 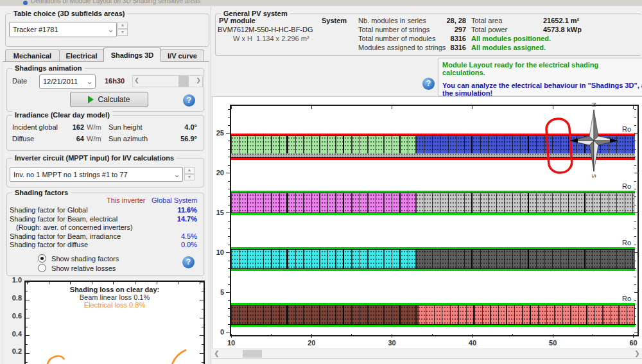 What do you see at coordinates (82, 55) in the screenshot?
I see `tab-electrical: Electrical` at bounding box center [82, 55].